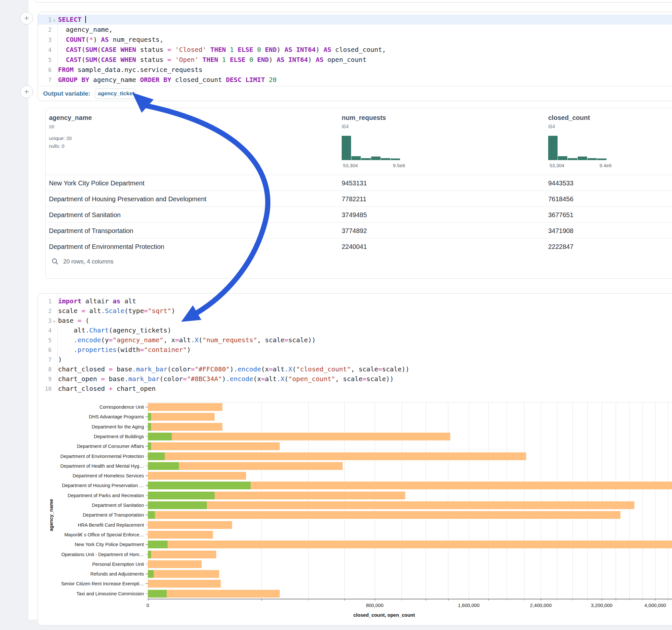 The image size is (672, 630). What do you see at coordinates (410, 599) in the screenshot?
I see `x-axis-line` at bounding box center [410, 599].